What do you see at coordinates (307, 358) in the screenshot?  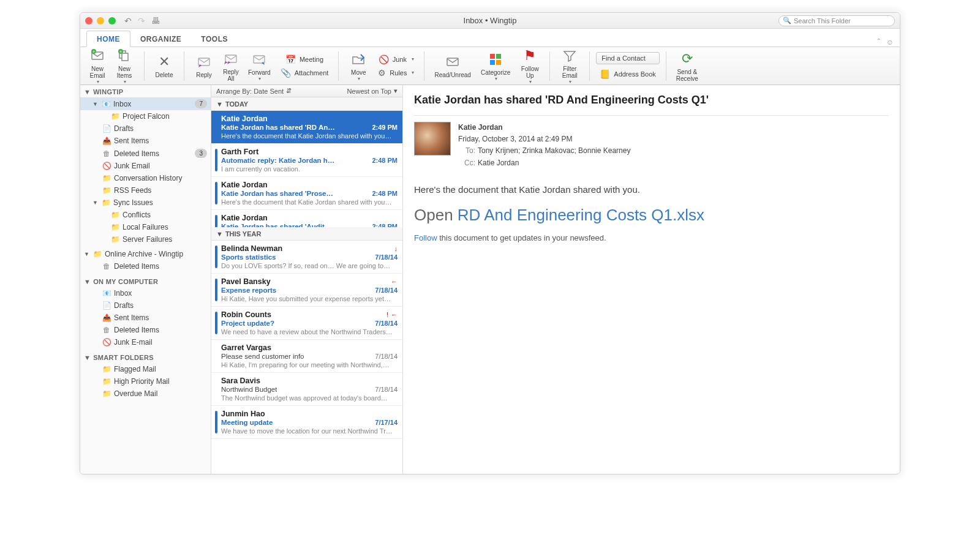 I see `message-list-year: Belinda Newman↓ Sports statistics7/18/14…` at bounding box center [307, 358].